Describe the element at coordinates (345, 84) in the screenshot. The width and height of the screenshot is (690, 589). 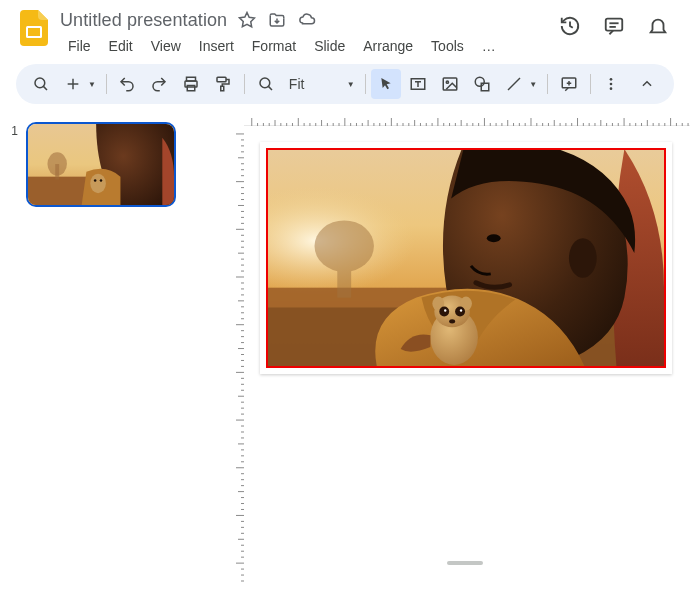
I see `toolbar-wrap: ▼ Fit ▼` at that location.